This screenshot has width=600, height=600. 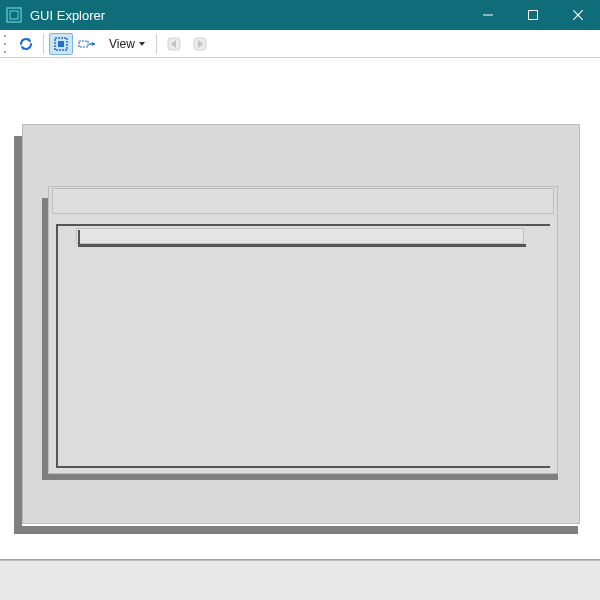 What do you see at coordinates (303, 201) in the screenshot?
I see `inset-header` at bounding box center [303, 201].